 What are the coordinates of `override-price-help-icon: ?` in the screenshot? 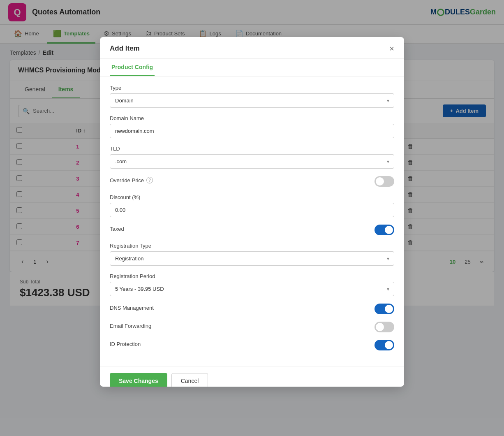 It's located at (150, 180).